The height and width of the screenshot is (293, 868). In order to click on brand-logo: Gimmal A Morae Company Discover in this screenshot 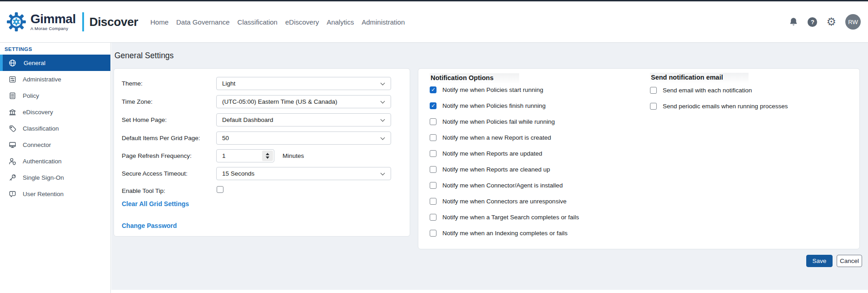, I will do `click(72, 22)`.